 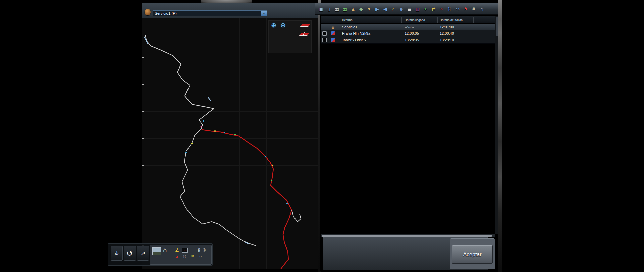 What do you see at coordinates (157, 251) in the screenshot?
I see `scenery-view-icon` at bounding box center [157, 251].